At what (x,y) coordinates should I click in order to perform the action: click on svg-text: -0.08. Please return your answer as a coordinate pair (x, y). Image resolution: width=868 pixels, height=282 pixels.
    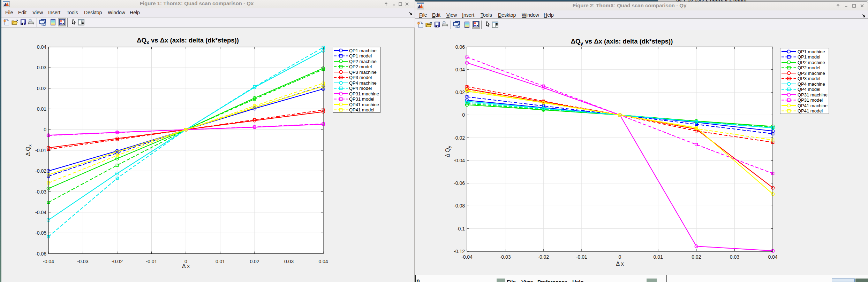
    Looking at the image, I should click on (459, 206).